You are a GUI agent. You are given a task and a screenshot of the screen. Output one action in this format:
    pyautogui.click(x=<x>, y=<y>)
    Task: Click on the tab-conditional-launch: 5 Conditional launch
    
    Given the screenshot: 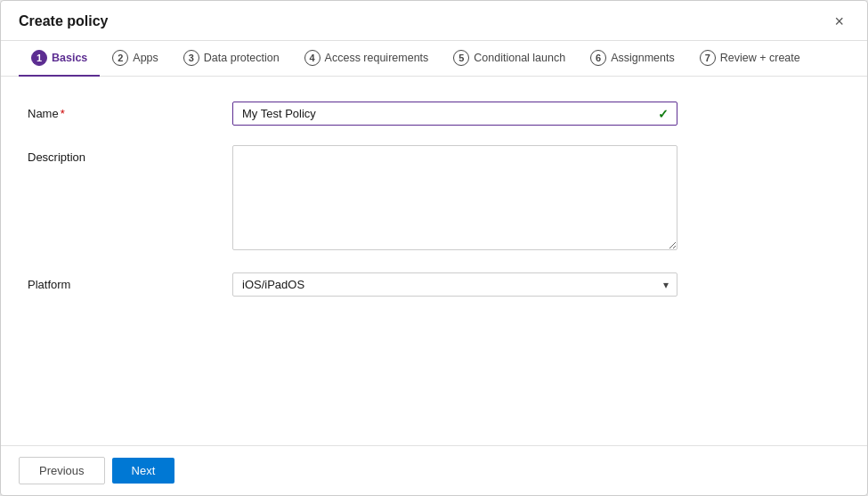 What is the action you would take?
    pyautogui.click(x=509, y=59)
    